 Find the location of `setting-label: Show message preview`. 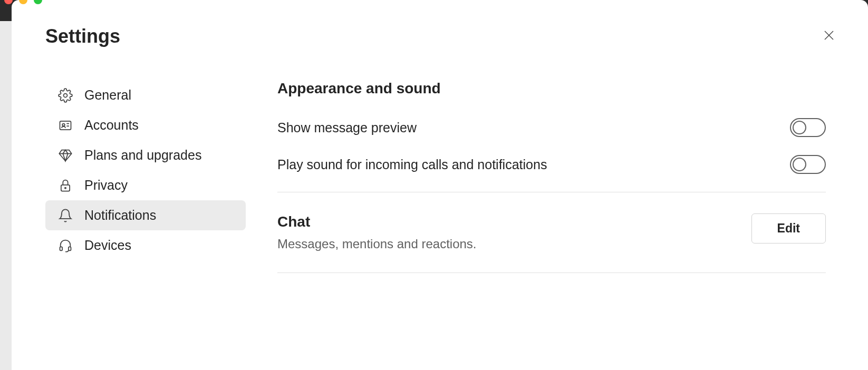

setting-label: Show message preview is located at coordinates (347, 128).